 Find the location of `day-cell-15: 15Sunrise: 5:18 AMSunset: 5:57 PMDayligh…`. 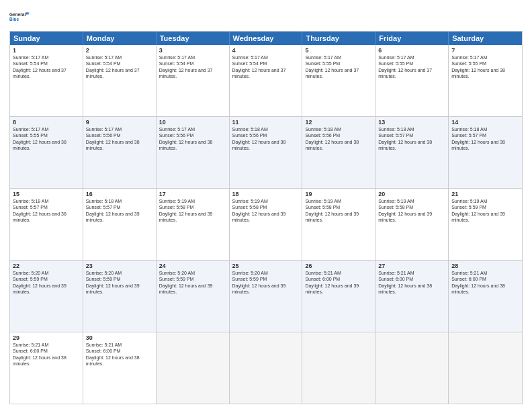

day-cell-15: 15Sunrise: 5:18 AMSunset: 5:57 PMDayligh… is located at coordinates (47, 224).